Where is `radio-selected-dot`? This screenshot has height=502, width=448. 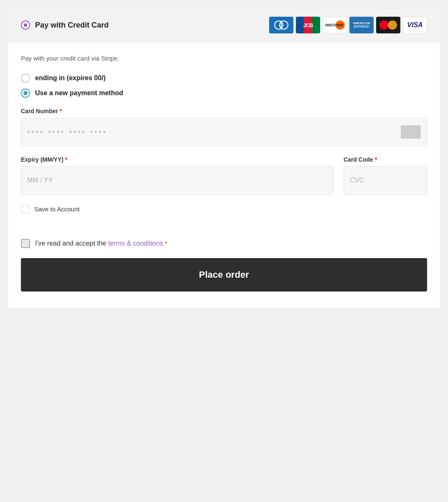 radio-selected-dot is located at coordinates (25, 25).